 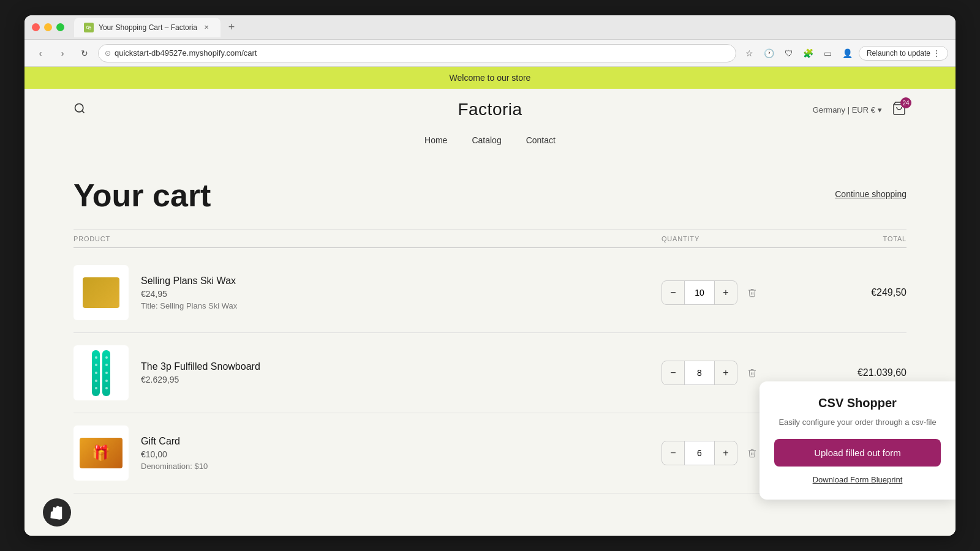 I want to click on maximize-button, so click(x=60, y=27).